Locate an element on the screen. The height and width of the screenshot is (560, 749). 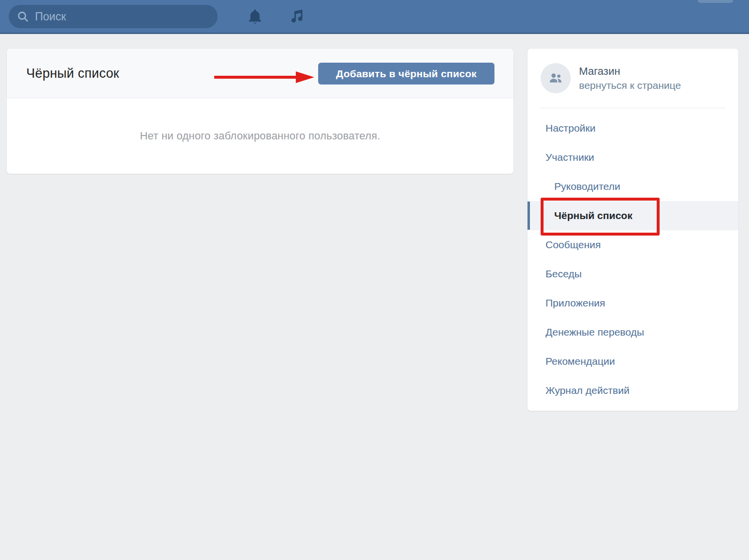
sidebar-item-blacklist: Чёрный список is located at coordinates (633, 216).